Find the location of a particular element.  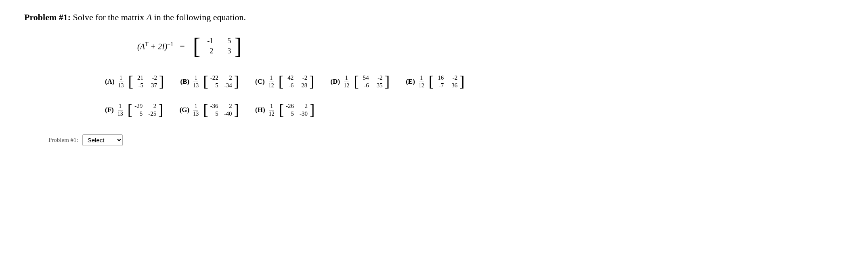

choice-label: (A) is located at coordinates (110, 82).